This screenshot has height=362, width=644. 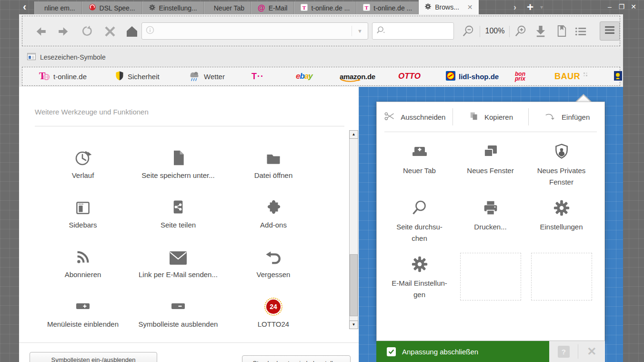 What do you see at coordinates (618, 76) in the screenshot?
I see `bookmark-item` at bounding box center [618, 76].